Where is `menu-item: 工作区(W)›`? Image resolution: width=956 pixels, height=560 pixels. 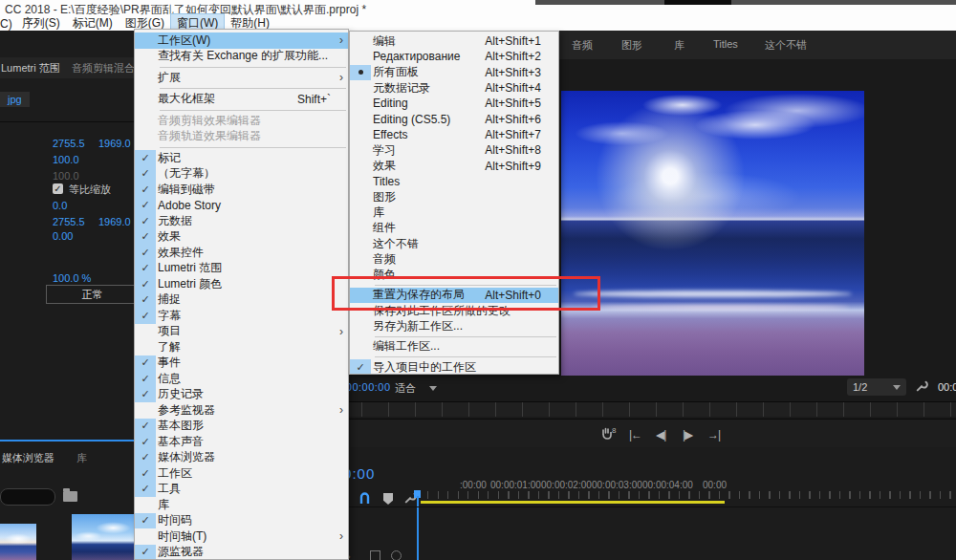
menu-item: 工作区(W)› is located at coordinates (241, 40).